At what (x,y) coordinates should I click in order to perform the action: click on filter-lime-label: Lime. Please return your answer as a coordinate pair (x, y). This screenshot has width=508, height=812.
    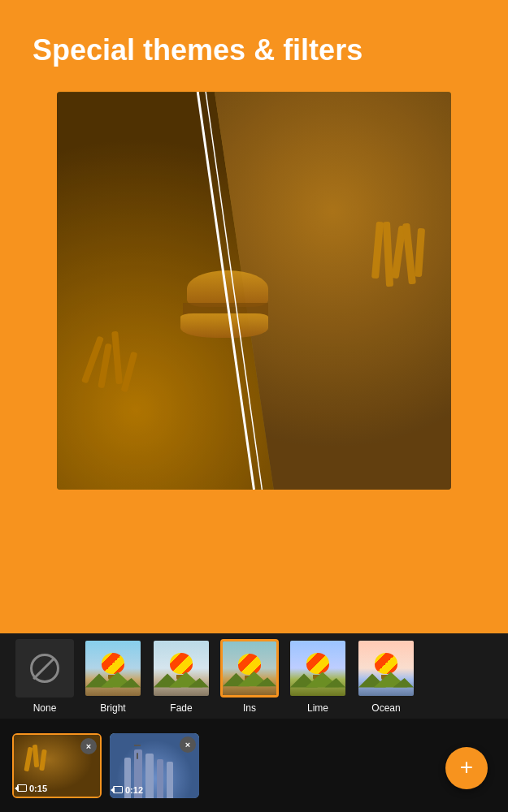
    Looking at the image, I should click on (318, 708).